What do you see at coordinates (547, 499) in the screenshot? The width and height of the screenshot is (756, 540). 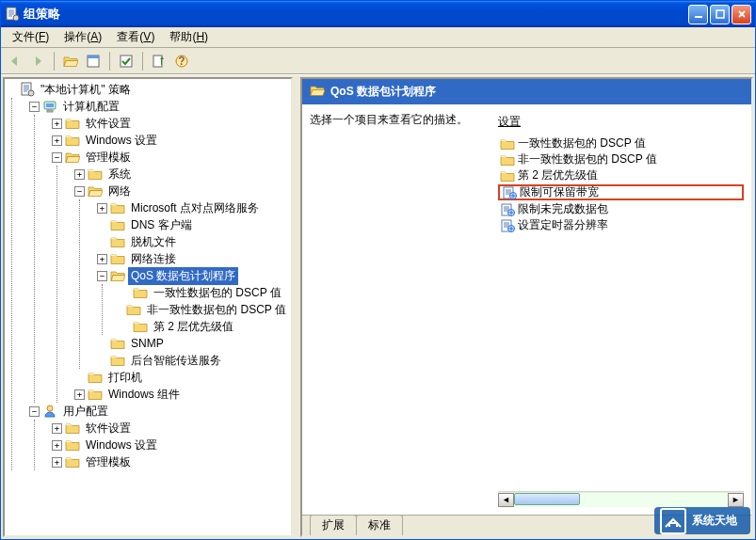 I see `scroll-thumb` at bounding box center [547, 499].